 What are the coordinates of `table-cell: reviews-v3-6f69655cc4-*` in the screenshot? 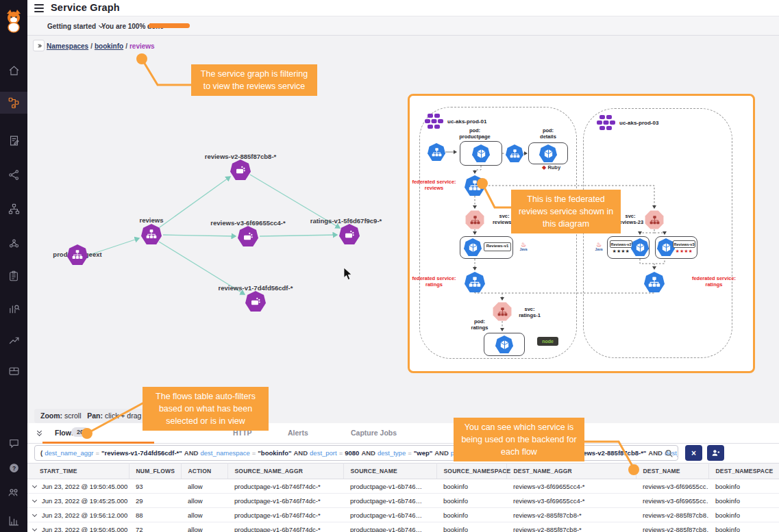 It's located at (571, 486).